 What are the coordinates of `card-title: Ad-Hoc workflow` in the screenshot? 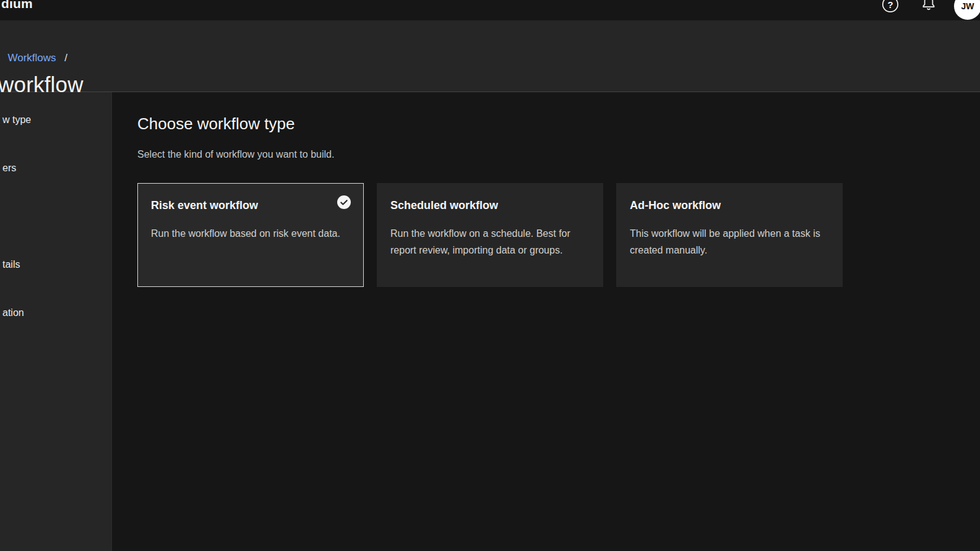 It's located at (728, 205).